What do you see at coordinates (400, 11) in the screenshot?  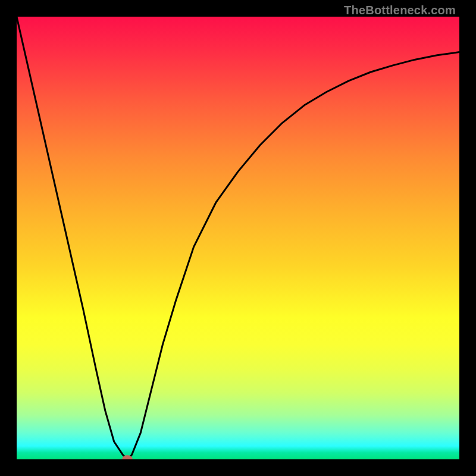 I see `attribution-text: TheBottleneck.com` at bounding box center [400, 11].